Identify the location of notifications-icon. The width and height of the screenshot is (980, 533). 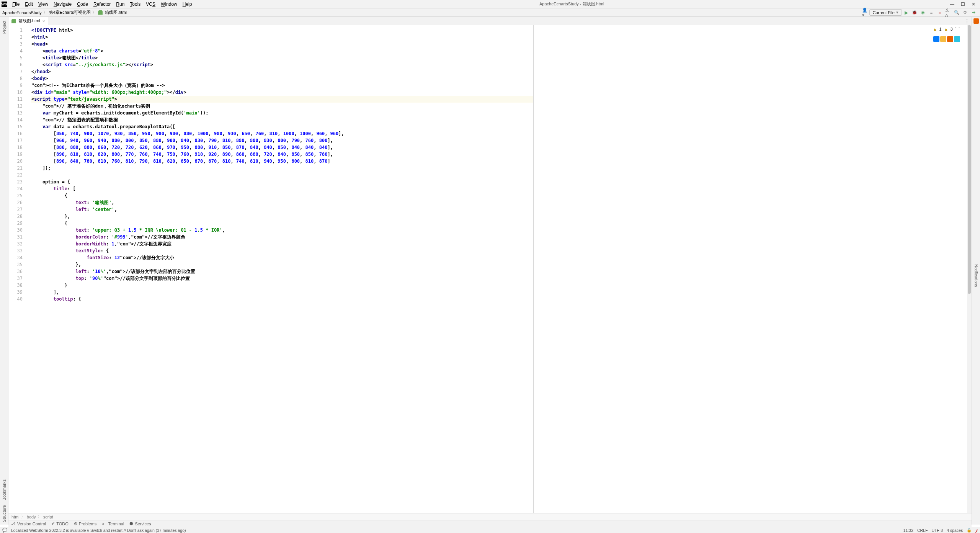
(976, 21).